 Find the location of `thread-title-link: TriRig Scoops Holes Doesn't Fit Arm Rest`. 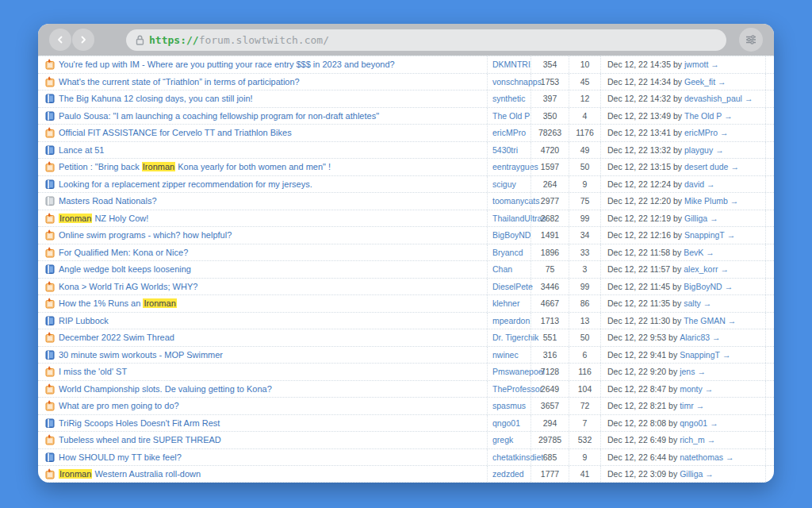

thread-title-link: TriRig Scoops Holes Doesn't Fit Arm Rest is located at coordinates (273, 423).